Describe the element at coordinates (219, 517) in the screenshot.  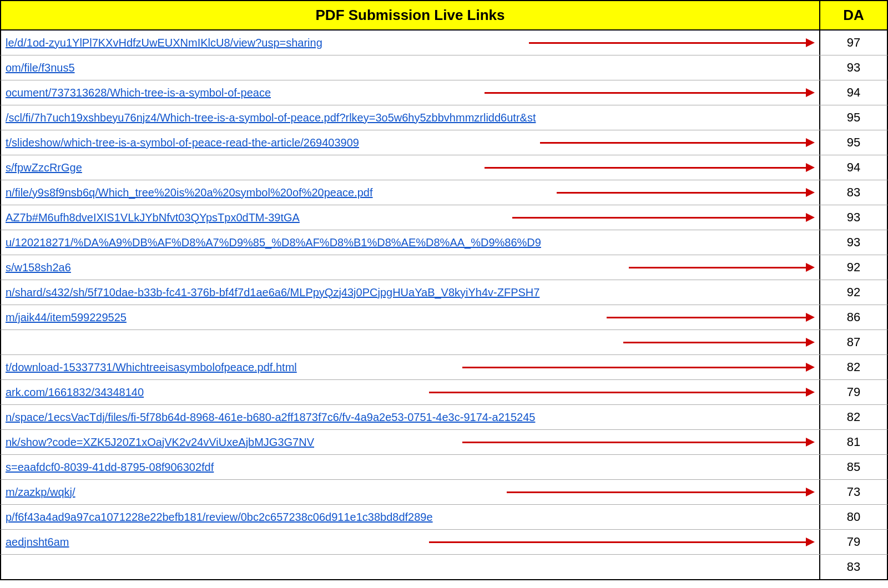
I see `link-text: p/f6f43a4ad9a97ca1071228e22befb181/revie…` at that location.